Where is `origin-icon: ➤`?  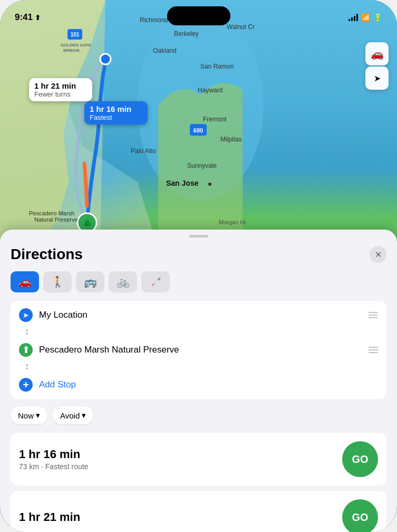
origin-icon: ➤ is located at coordinates (26, 315).